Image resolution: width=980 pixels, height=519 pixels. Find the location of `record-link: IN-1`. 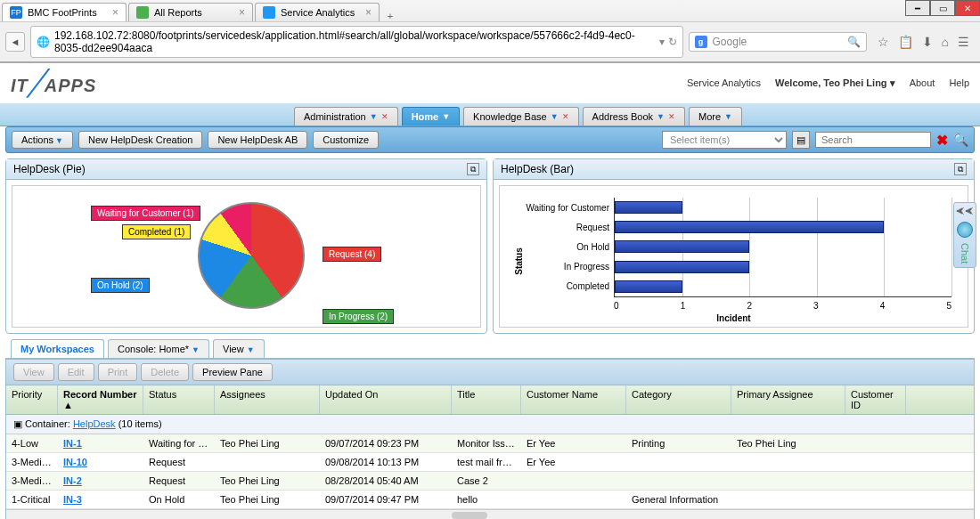

record-link: IN-1 is located at coordinates (73, 443).